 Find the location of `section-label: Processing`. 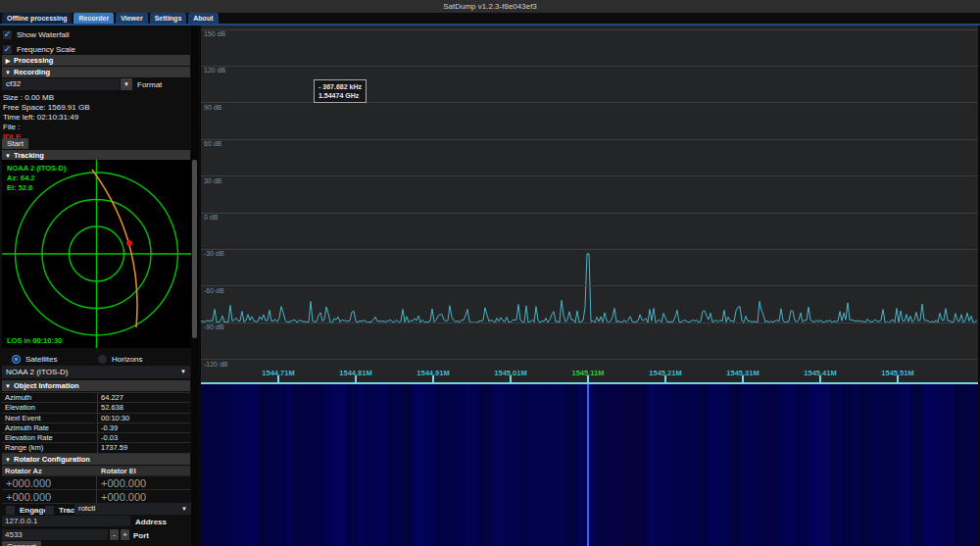

section-label: Processing is located at coordinates (33, 61).